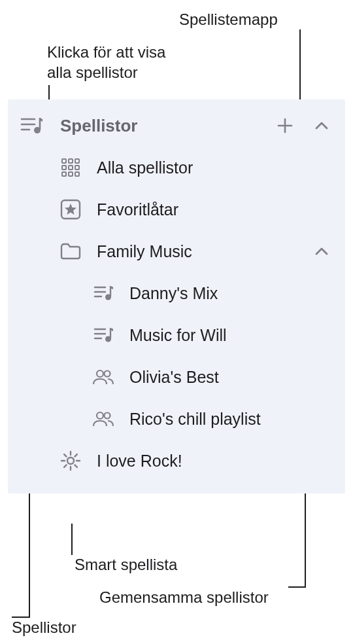  Describe the element at coordinates (106, 62) in the screenshot. I see `callout-all-playlists: Klicka för att visa alla spellistor` at that location.